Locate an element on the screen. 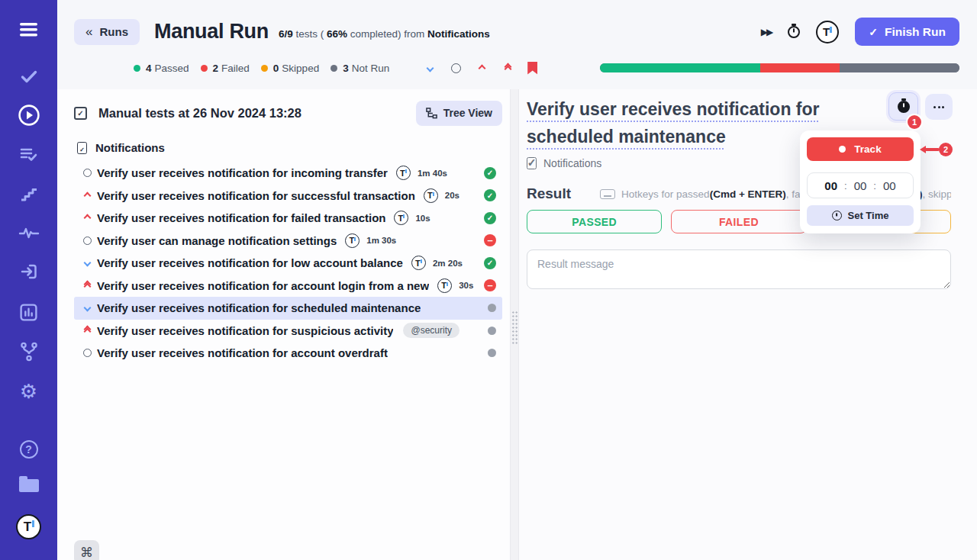 This screenshot has height=560, width=977. progress-failed-segment is located at coordinates (800, 68).